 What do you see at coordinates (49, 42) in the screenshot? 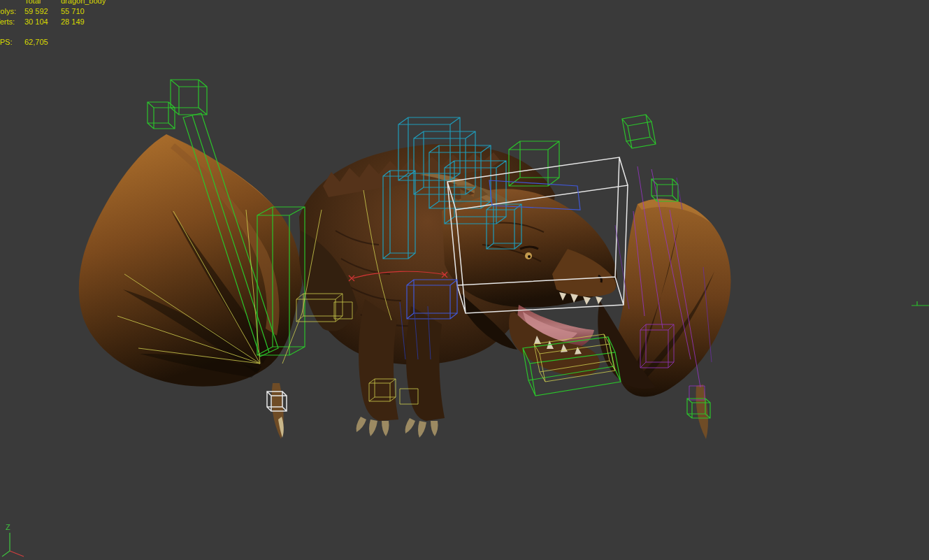
I see `fps-row: FPS: 62,705` at bounding box center [49, 42].